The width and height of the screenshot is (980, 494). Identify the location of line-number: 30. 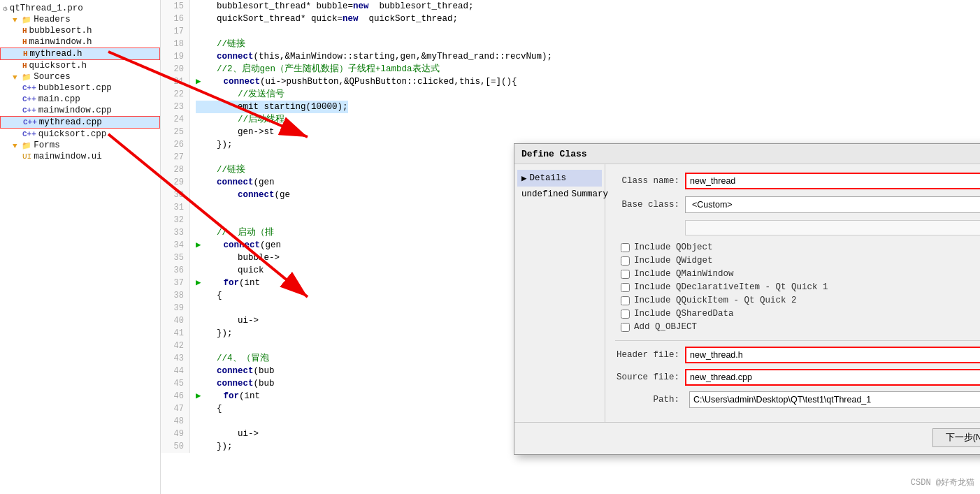
(175, 195).